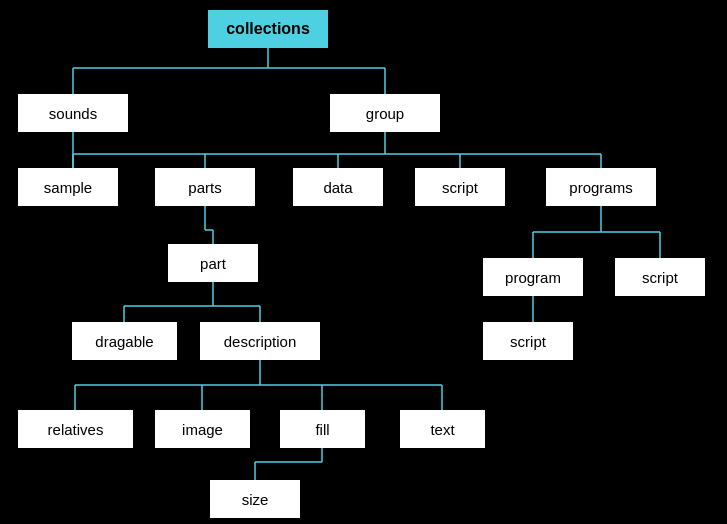  What do you see at coordinates (76, 429) in the screenshot?
I see `node-relatives: relatives` at bounding box center [76, 429].